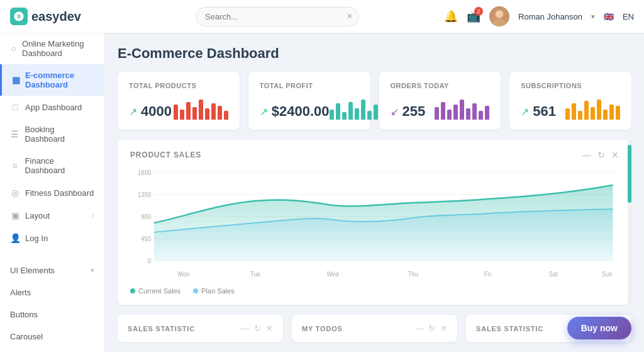 The image size is (644, 352). Describe the element at coordinates (601, 155) in the screenshot. I see `chart-controls: — ↻ ✕` at that location.